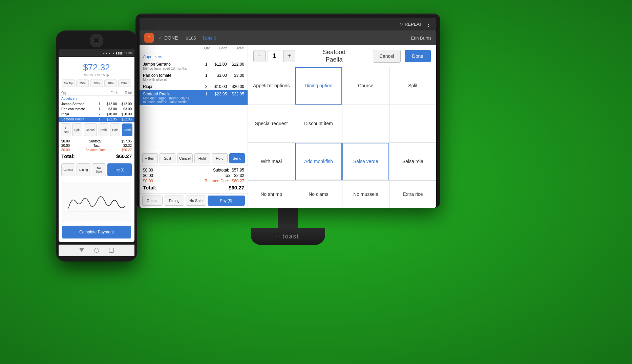  What do you see at coordinates (421, 38) in the screenshot?
I see `server-name: Erin Burris` at bounding box center [421, 38].